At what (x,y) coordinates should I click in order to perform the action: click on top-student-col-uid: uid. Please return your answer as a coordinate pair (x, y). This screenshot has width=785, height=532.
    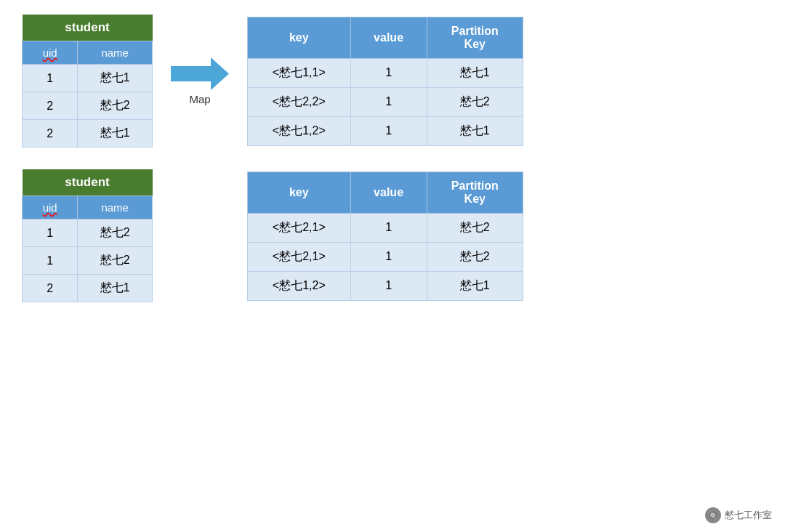
    Looking at the image, I should click on (50, 53).